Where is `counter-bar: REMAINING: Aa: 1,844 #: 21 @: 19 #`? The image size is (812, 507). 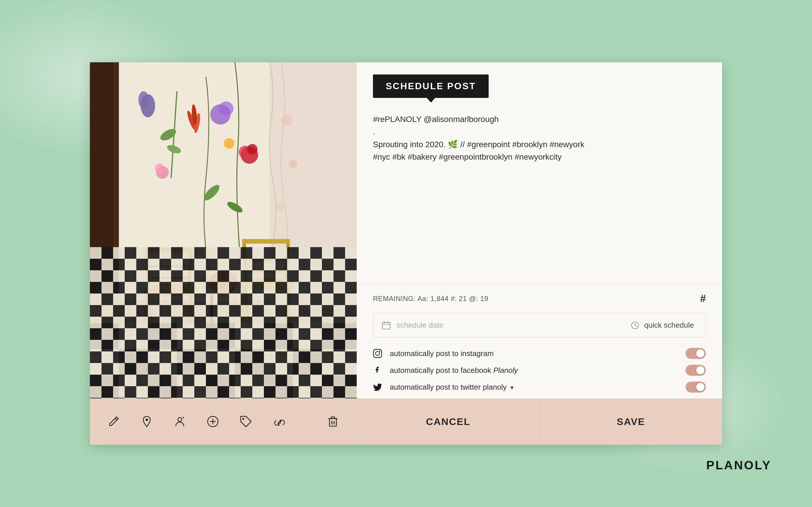
counter-bar: REMAINING: Aa: 1,844 #: 21 @: 19 # is located at coordinates (540, 298).